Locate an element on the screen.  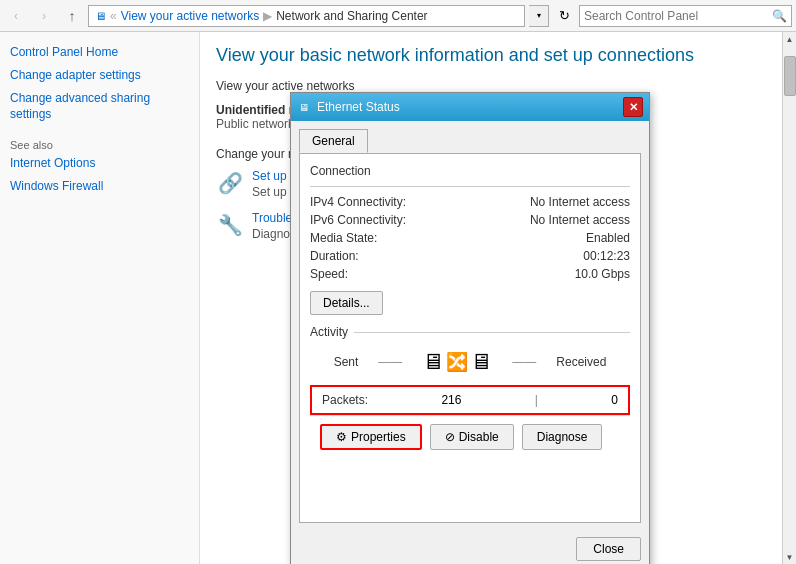
sent-dashes: —— is located at coordinates (390, 362).